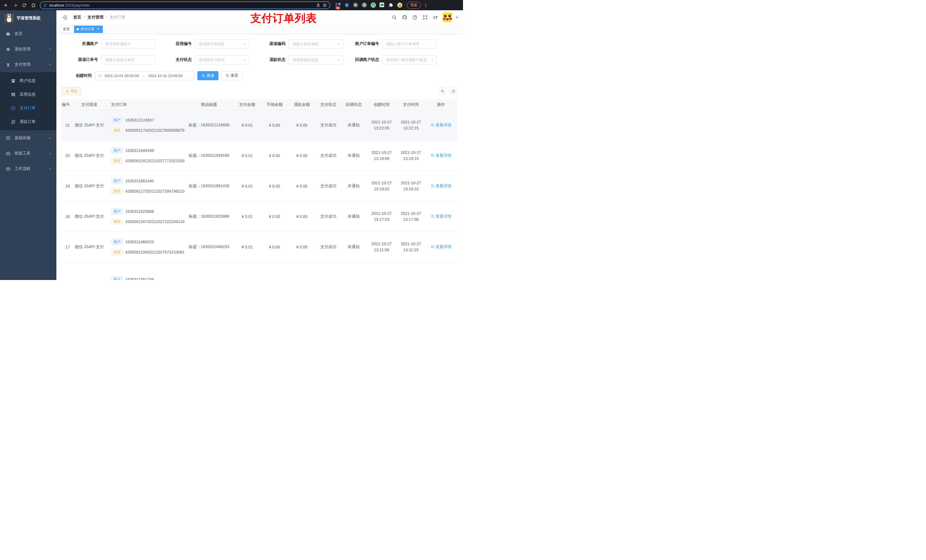 The width and height of the screenshot is (926, 560). What do you see at coordinates (435, 17) in the screenshot?
I see `font-size-icon: ᴛT` at bounding box center [435, 17].